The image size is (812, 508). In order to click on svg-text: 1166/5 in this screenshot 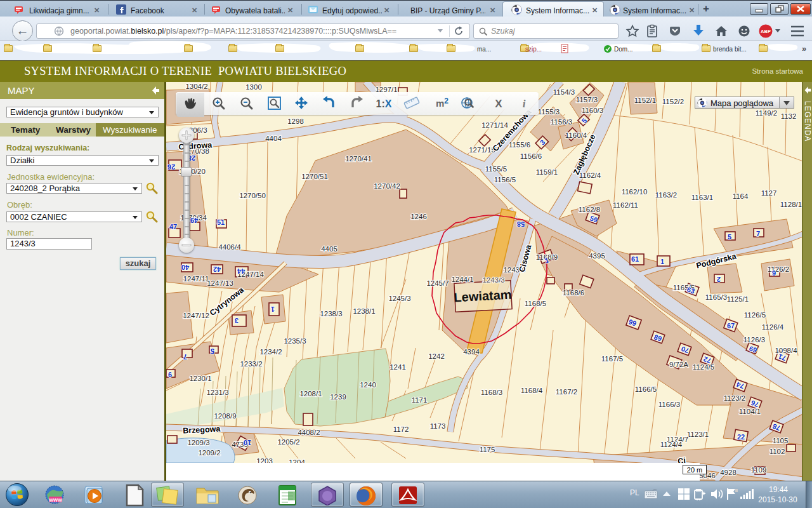, I will do `click(646, 389)`.